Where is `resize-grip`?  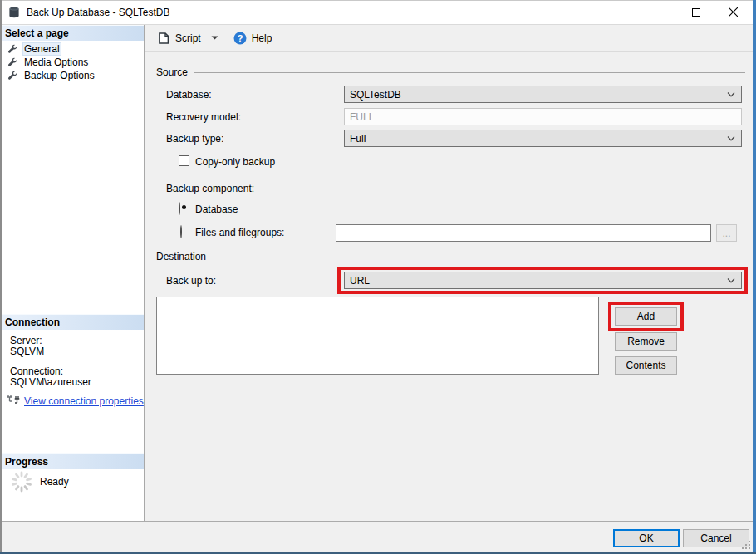 resize-grip is located at coordinates (746, 547).